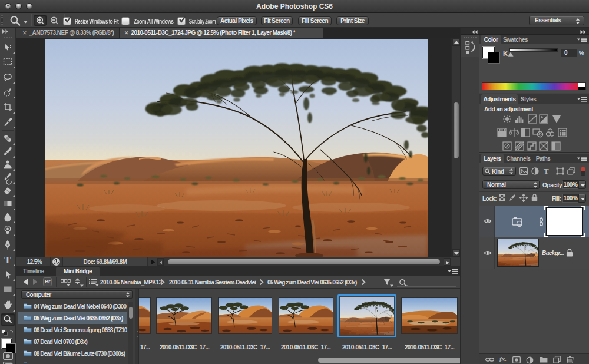  Describe the element at coordinates (8, 260) in the screenshot. I see `svg-text: T` at that location.